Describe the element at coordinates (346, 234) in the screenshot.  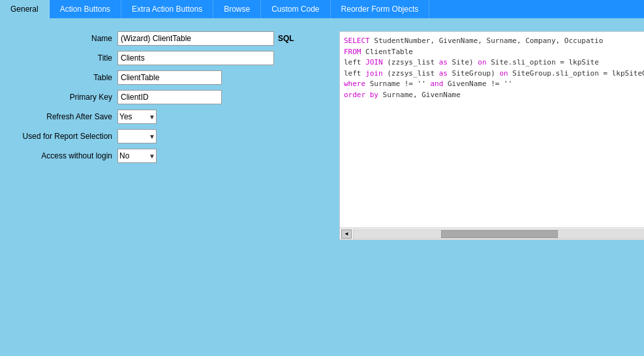
I see `scroll-left-button: ◄` at that location.